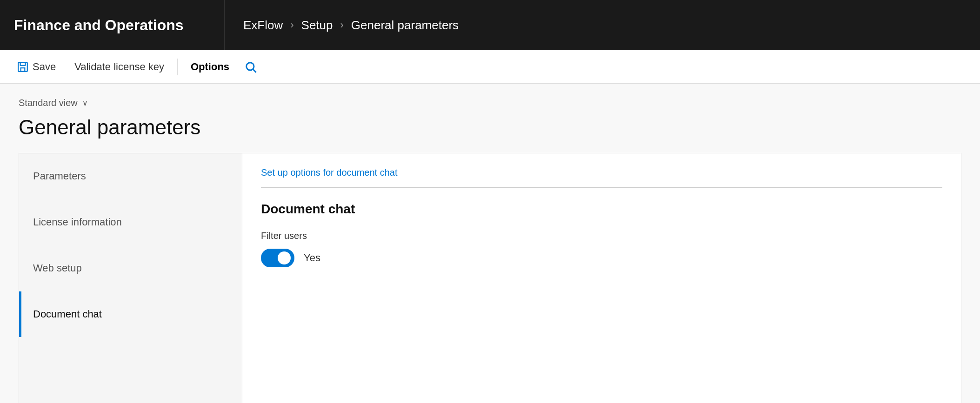 The width and height of the screenshot is (980, 403). Describe the element at coordinates (405, 25) in the screenshot. I see `breadcrumb-general-parameters: General parameters` at that location.